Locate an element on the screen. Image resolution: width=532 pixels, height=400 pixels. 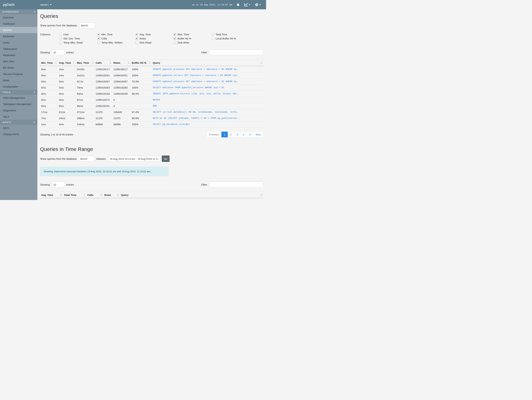
table-row: 0ms 2ms 11 37 SELECT COALESCE(datname, $… is located at coordinates (152, 199).